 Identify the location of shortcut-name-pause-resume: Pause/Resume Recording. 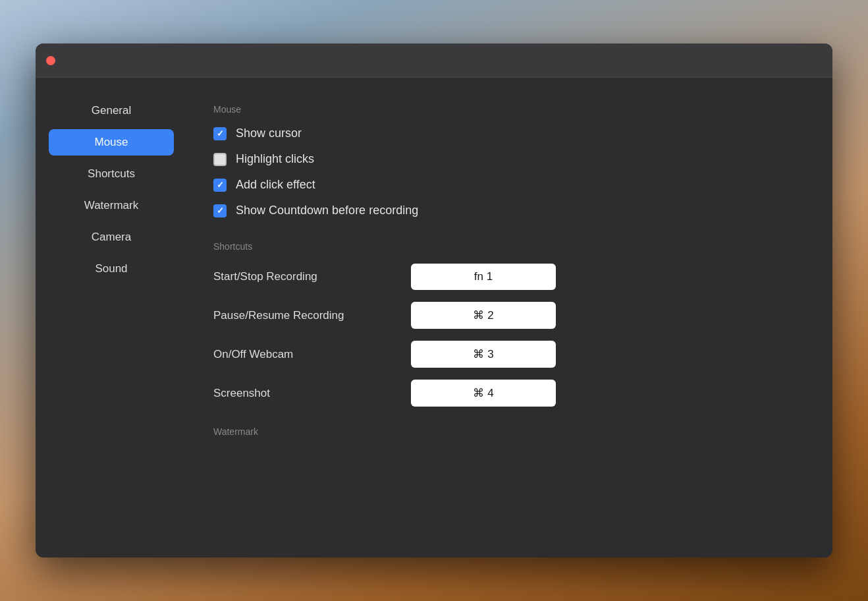
(312, 316).